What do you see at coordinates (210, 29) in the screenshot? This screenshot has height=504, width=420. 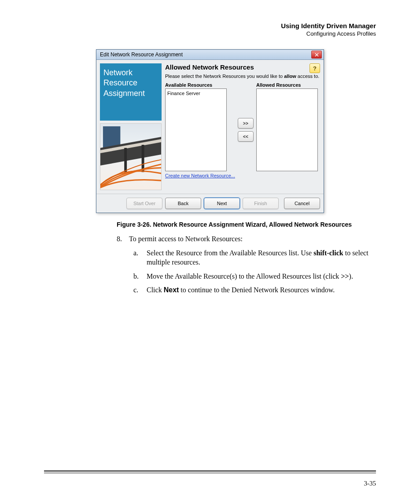 I see `page-header: Using Identity Driven Manager Configurin…` at bounding box center [210, 29].